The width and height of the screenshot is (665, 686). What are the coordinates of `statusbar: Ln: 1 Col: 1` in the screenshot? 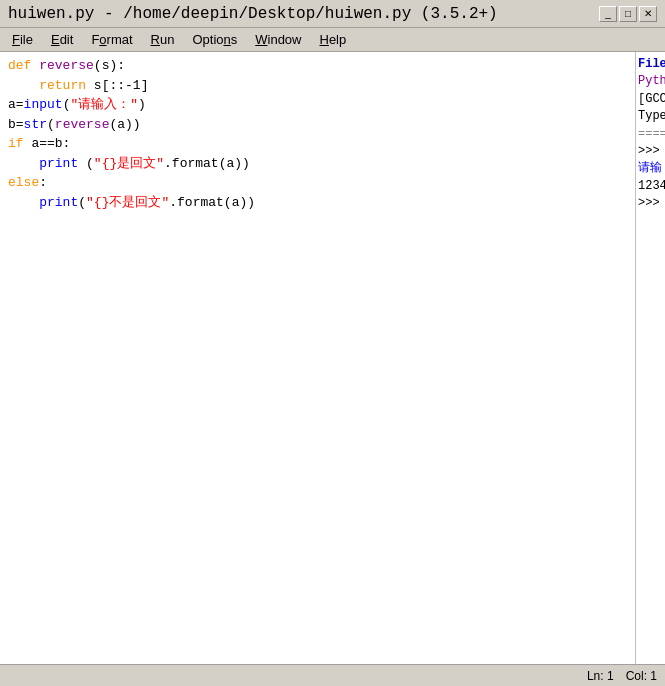 It's located at (332, 675).